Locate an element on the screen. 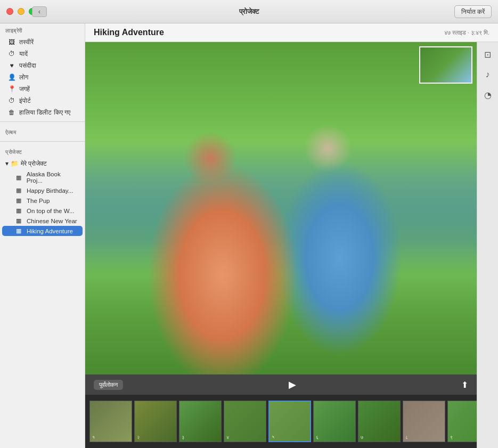  export-button: निर्यात करें is located at coordinates (473, 12).